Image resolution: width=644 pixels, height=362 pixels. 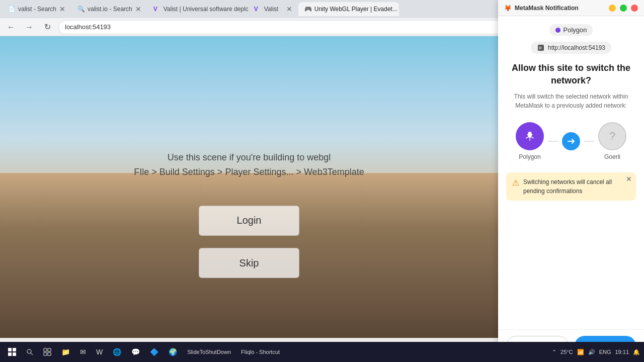 What do you see at coordinates (249, 172) in the screenshot?
I see `instruction-line2: FIle > Build Settings > Player Settings.…` at bounding box center [249, 172].